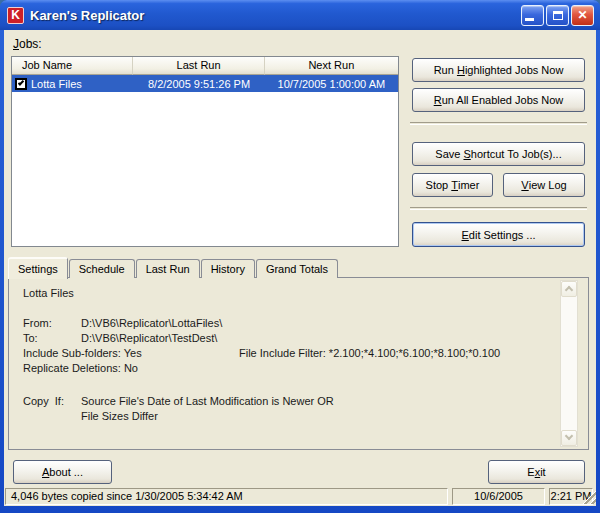  What do you see at coordinates (46, 472) in the screenshot?
I see `label-text: A` at bounding box center [46, 472].